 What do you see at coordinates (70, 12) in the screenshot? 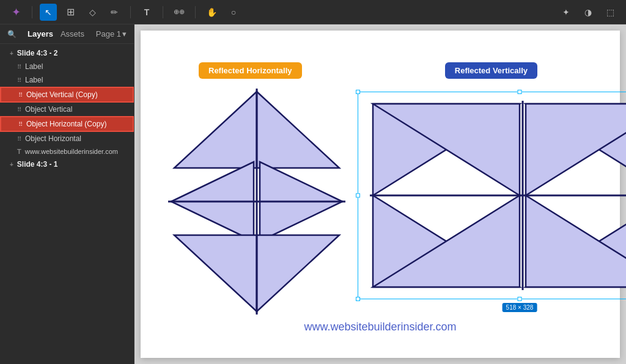
I see `frame-tool: ⊞` at bounding box center [70, 12].